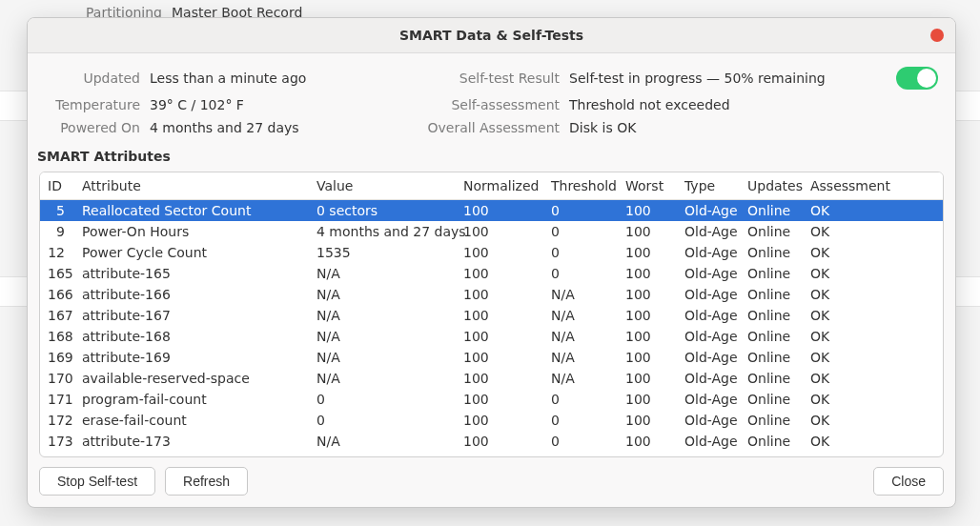 This screenshot has height=526, width=980. I want to click on close-icon, so click(937, 35).